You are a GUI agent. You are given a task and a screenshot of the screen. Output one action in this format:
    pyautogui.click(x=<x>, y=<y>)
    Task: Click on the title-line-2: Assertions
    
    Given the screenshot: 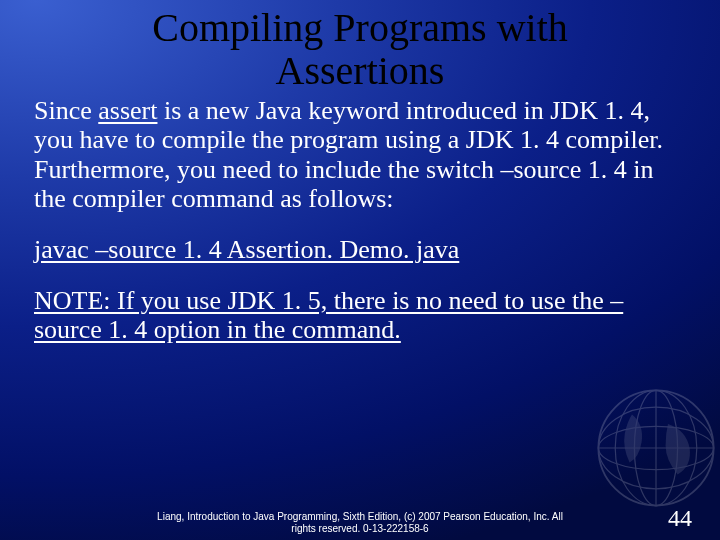 What is the action you would take?
    pyautogui.click(x=360, y=70)
    